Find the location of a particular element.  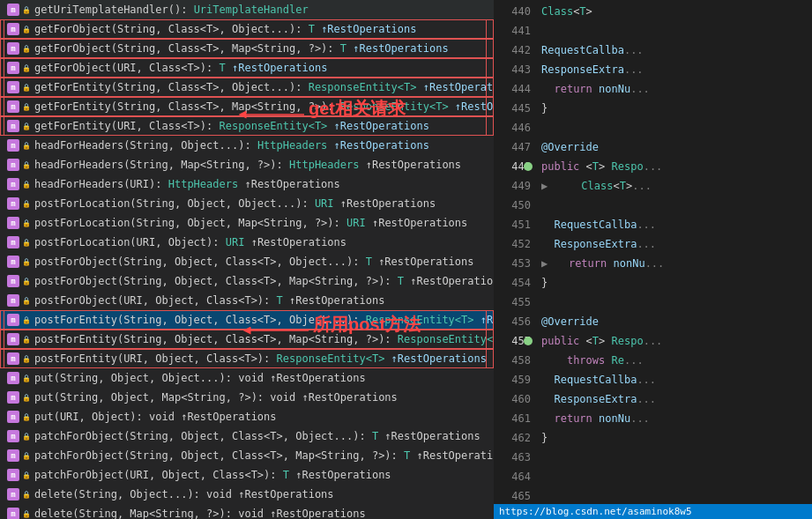

list-item: m 🔒 getForObject(String, Class<T>, Map<S… is located at coordinates (247, 48).